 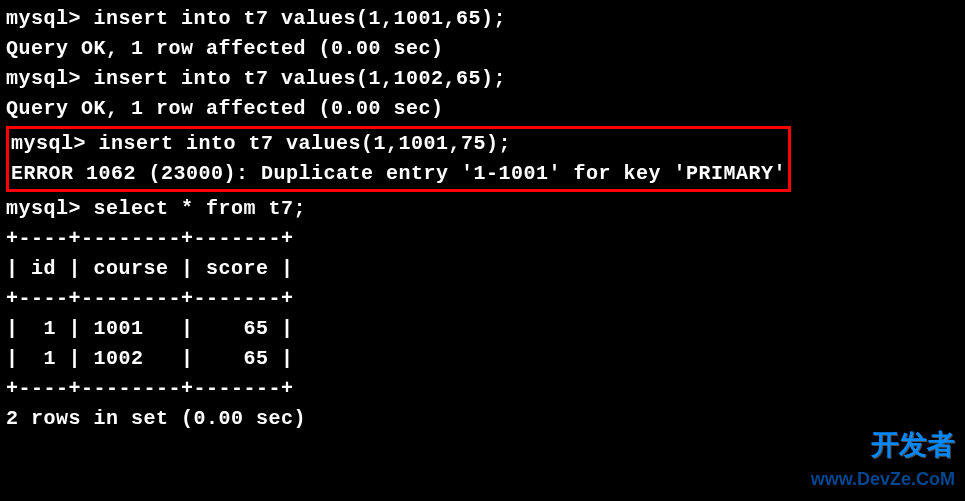 I want to click on sql-command: insert into t7 values(1,1001,65);, so click(x=300, y=18).